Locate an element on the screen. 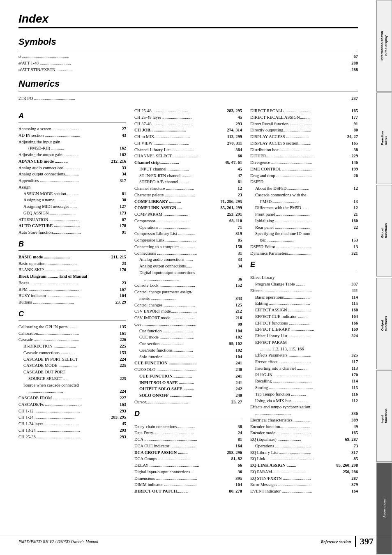 The width and height of the screenshot is (392, 555). list-item: Cue ....................................… is located at coordinates (188, 325).